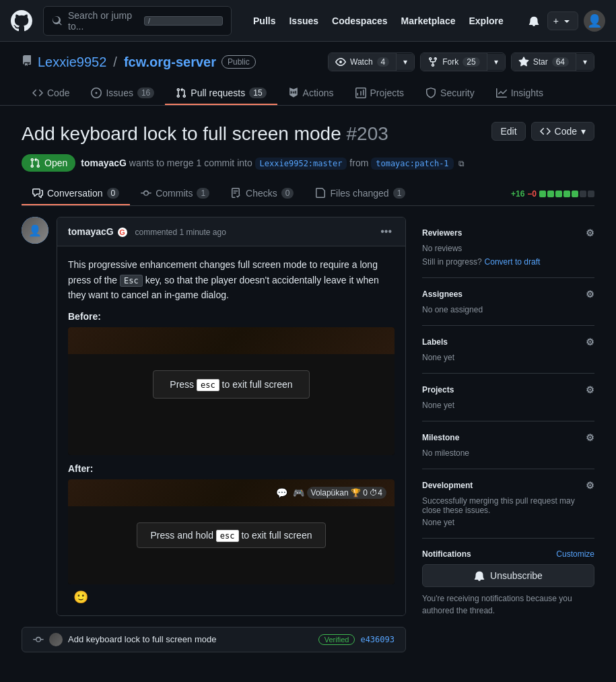 Image resolution: width=616 pixels, height=682 pixels. Describe the element at coordinates (56, 640) in the screenshot. I see `commit-avatar` at that location.